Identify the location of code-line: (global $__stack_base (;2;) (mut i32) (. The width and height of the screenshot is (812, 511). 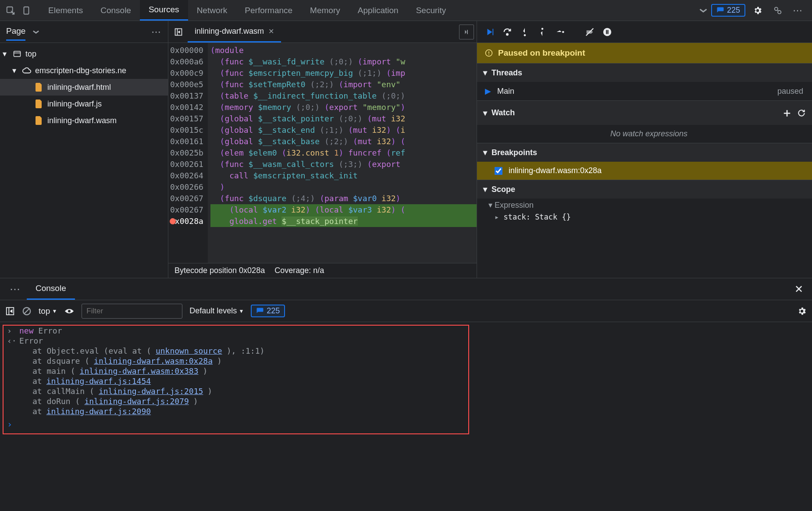
(344, 142).